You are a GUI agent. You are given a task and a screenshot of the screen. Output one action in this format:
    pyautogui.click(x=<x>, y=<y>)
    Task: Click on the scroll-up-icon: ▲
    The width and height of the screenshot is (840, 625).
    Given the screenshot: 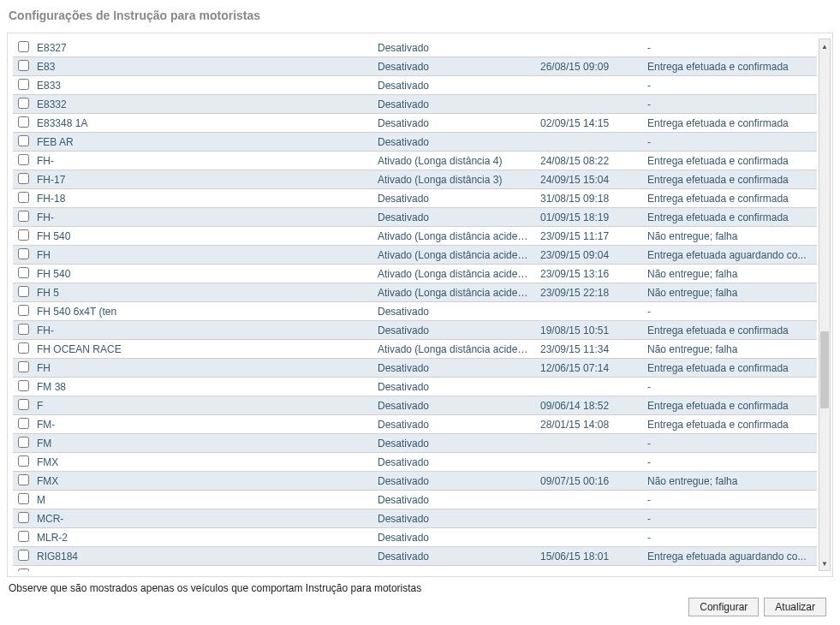 What is the action you would take?
    pyautogui.click(x=825, y=46)
    